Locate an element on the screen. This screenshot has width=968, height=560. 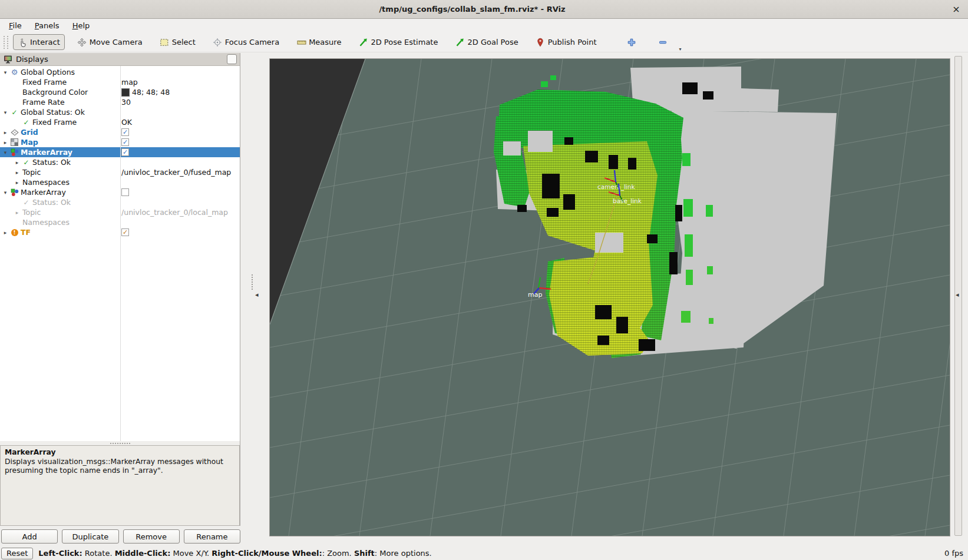
description-body: Displays visualization_msgs::MarkerArray… is located at coordinates (120, 466).